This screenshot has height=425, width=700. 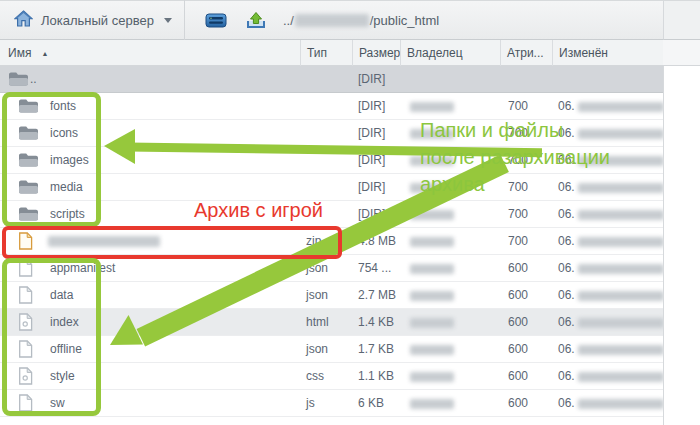 I want to click on table-row: indexhtml1.4 KB60006., so click(x=332, y=322).